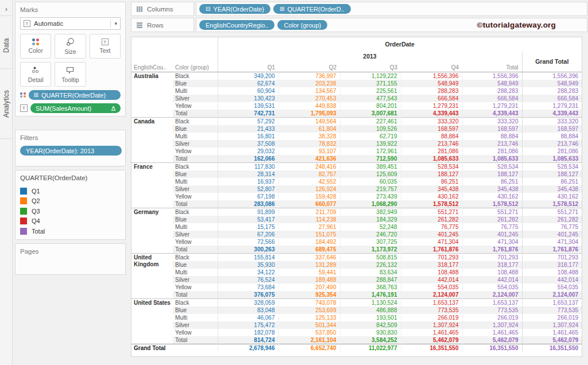 The height and width of the screenshot is (365, 588). I want to click on header-q2: Q2, so click(309, 67).